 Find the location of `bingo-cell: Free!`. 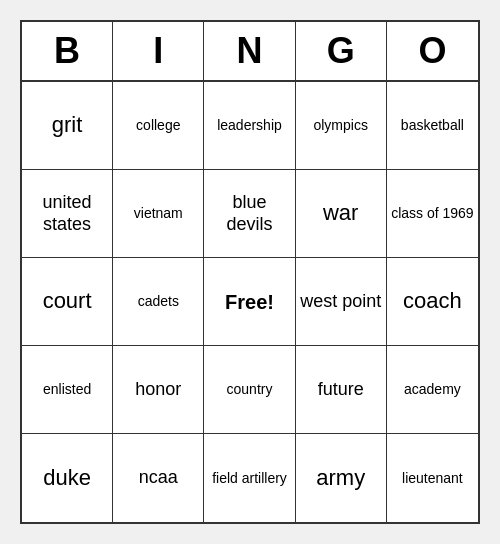

bingo-cell: Free! is located at coordinates (250, 302).